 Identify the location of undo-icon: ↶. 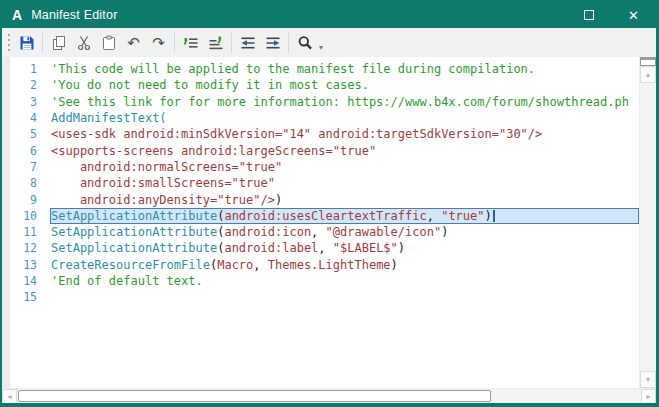
(134, 42).